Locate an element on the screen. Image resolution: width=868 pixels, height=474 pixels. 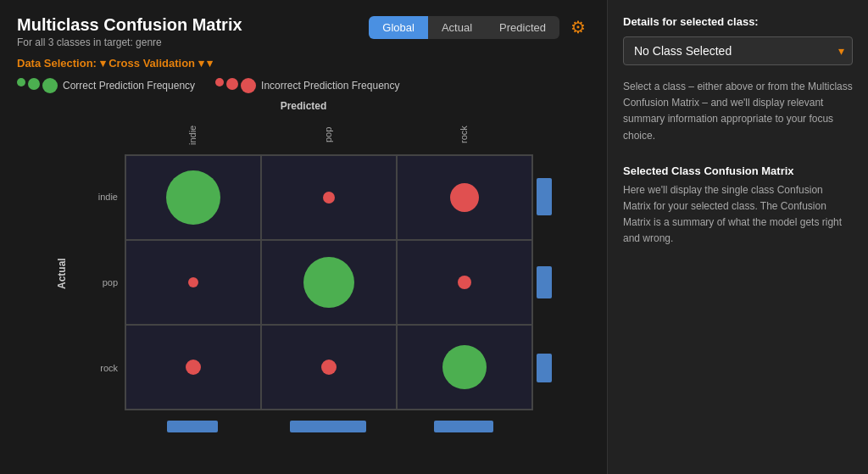
header-row: Multiclass Confusion Matrix For all 3 cl… is located at coordinates (303, 32).